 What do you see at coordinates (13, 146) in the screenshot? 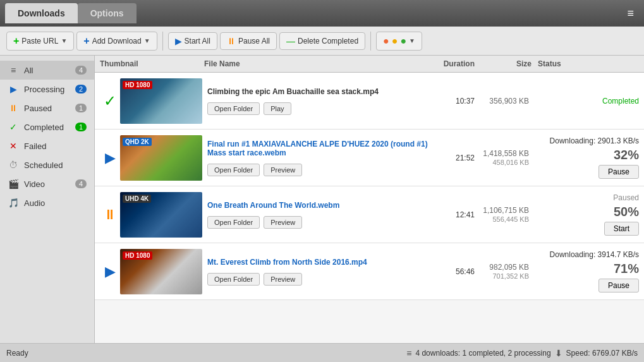
I see `sidebar-icon-failed: ✕` at bounding box center [13, 146].